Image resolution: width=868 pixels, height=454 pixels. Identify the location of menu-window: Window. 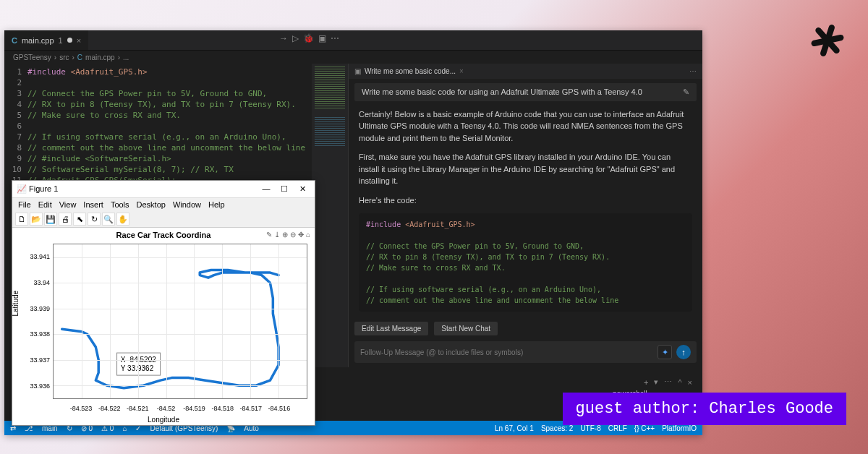
(187, 205).